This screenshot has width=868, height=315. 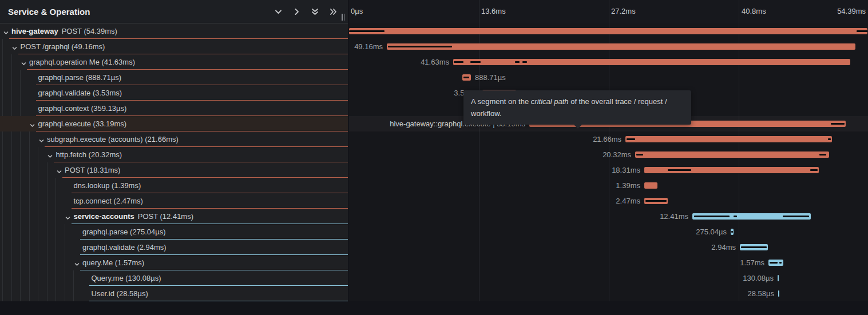 What do you see at coordinates (174, 185) in the screenshot?
I see `span-row: dns.lookup (1.39ms)` at bounding box center [174, 185].